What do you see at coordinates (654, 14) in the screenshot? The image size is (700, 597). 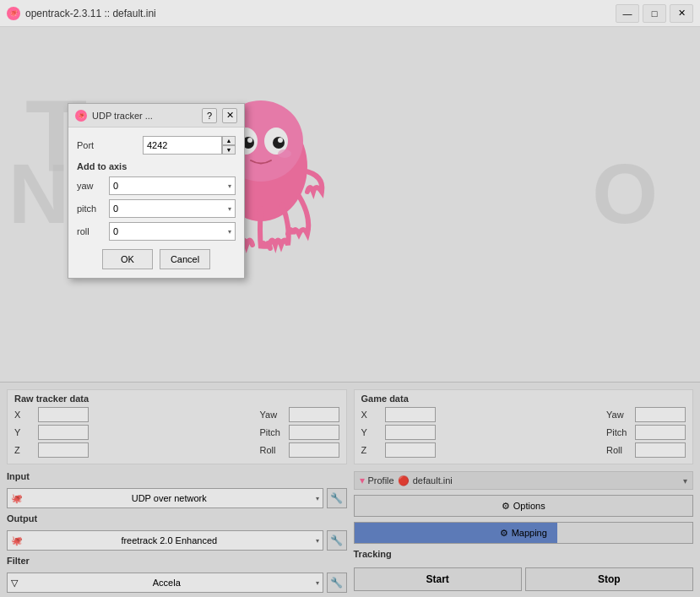 I see `window-controls: — □ ✕` at bounding box center [654, 14].